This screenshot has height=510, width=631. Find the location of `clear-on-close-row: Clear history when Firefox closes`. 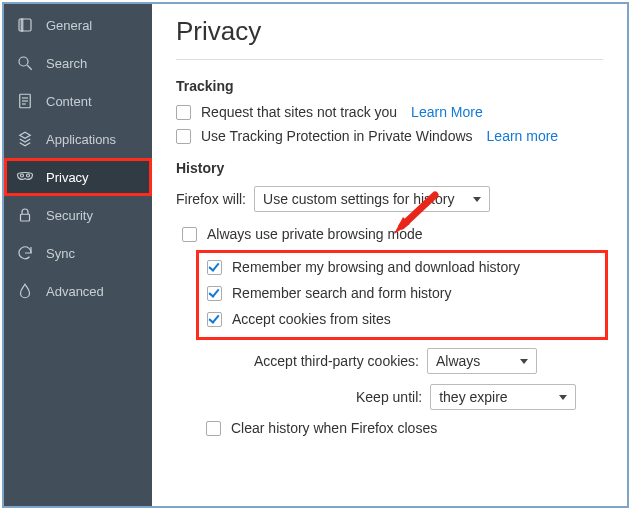

clear-on-close-row: Clear history when Firefox closes is located at coordinates (390, 428).